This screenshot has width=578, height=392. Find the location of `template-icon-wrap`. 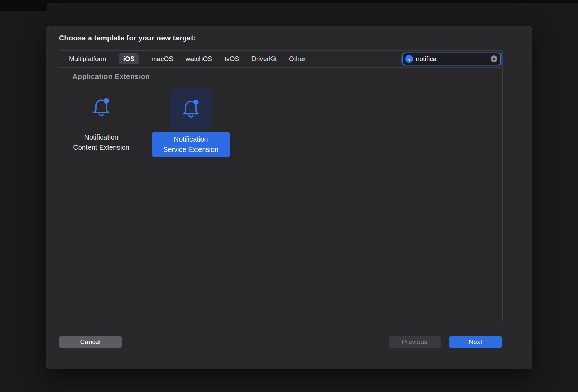

template-icon-wrap is located at coordinates (101, 107).